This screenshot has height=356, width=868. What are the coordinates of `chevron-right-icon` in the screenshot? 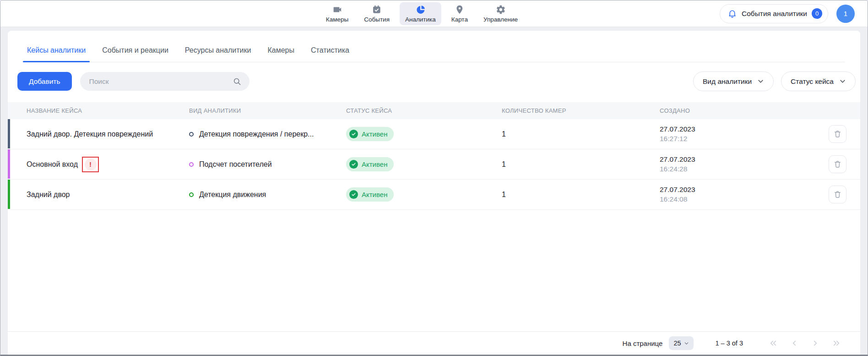 It's located at (815, 343).